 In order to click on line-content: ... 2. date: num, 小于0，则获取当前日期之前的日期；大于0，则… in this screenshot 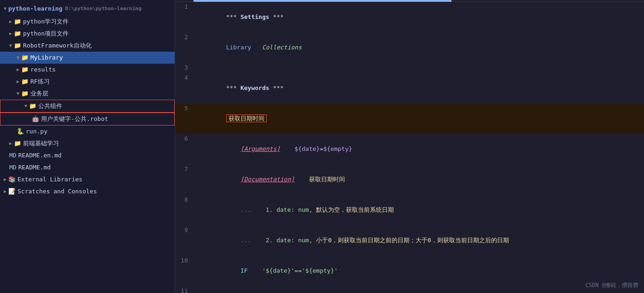, I will do `click(419, 240)`.